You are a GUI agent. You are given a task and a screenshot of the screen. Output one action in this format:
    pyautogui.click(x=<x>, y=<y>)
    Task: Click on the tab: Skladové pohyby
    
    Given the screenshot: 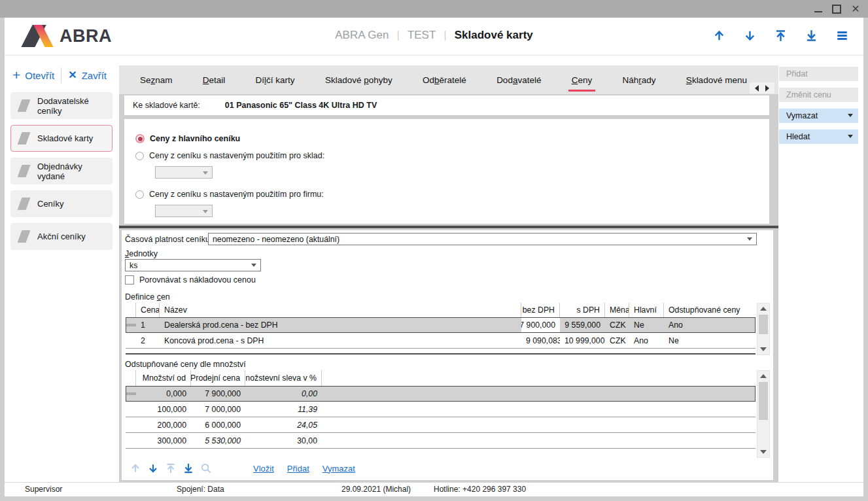 What is the action you would take?
    pyautogui.click(x=358, y=80)
    